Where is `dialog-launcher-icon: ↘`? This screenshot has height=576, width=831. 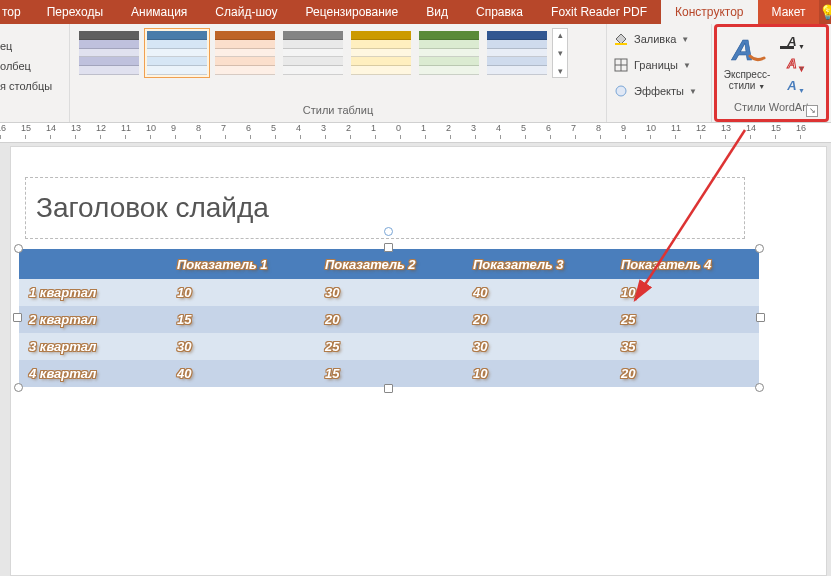
dialog-launcher-icon: ↘ is located at coordinates (812, 111).